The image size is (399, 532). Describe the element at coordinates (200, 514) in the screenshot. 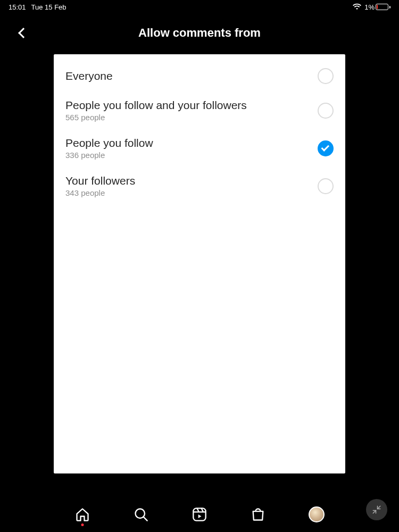

I see `reels-icon` at that location.